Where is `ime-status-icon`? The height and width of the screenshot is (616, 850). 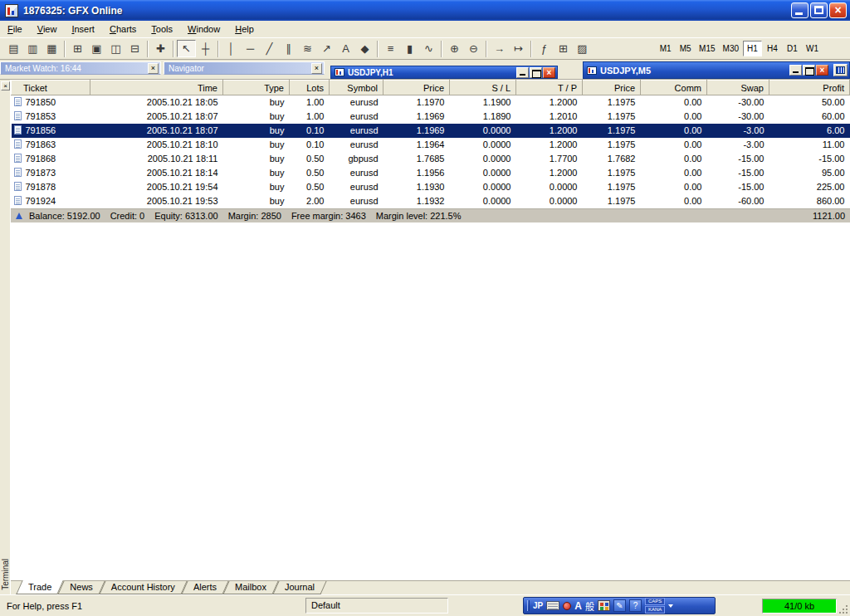 ime-status-icon is located at coordinates (567, 606).